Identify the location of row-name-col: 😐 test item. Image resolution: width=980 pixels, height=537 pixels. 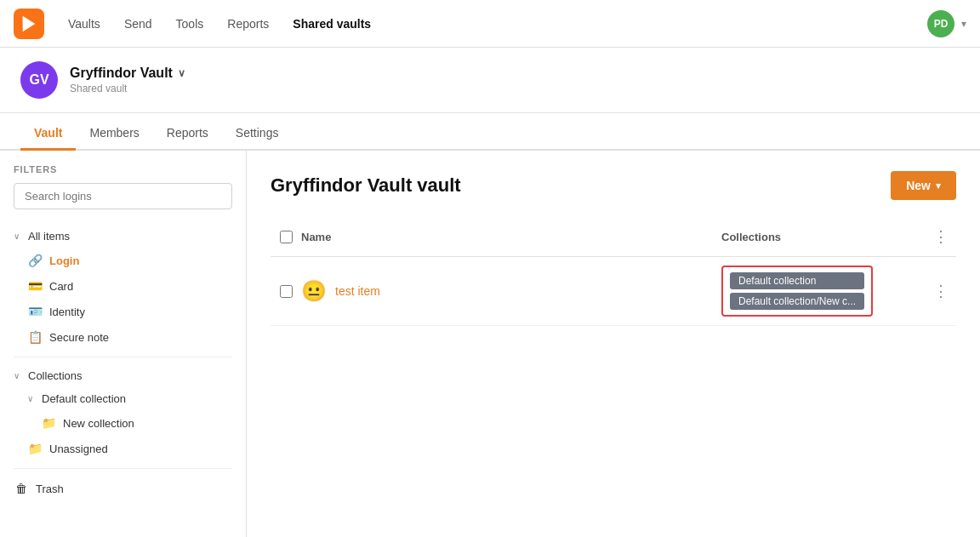
(511, 291).